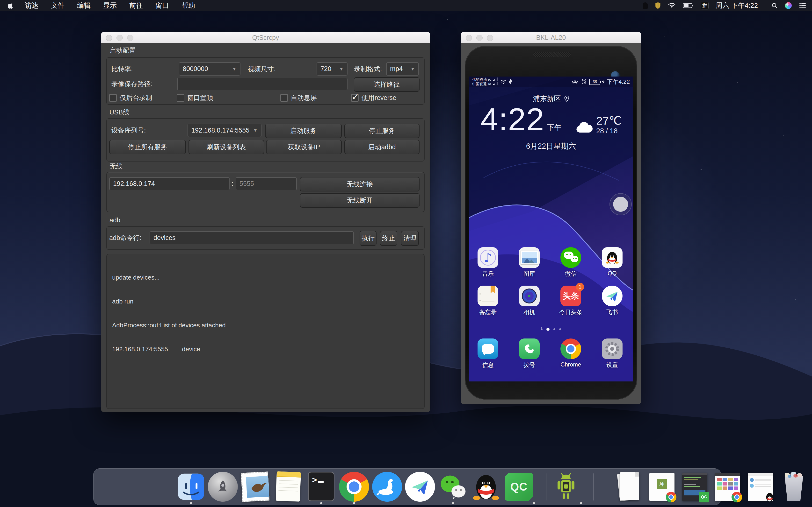 The width and height of the screenshot is (812, 507). Describe the element at coordinates (612, 353) in the screenshot. I see `dock-app-settings: 设置` at that location.